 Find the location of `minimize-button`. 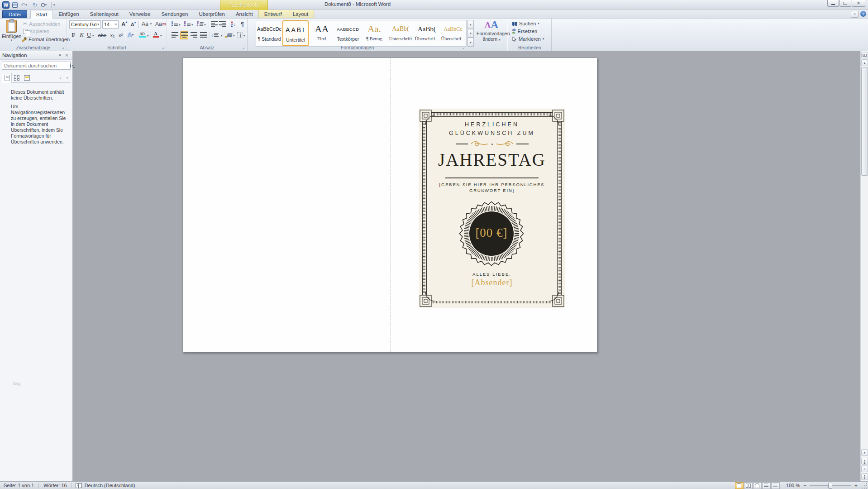

minimize-button is located at coordinates (833, 4).